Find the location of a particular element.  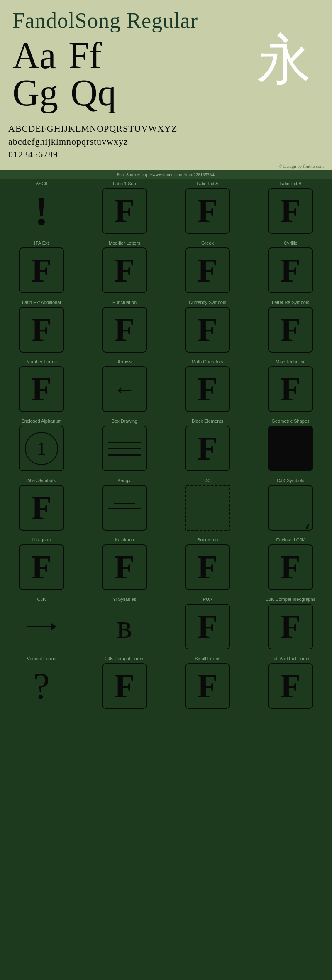

glyph-enclosedalpha: 1 is located at coordinates (42, 448).